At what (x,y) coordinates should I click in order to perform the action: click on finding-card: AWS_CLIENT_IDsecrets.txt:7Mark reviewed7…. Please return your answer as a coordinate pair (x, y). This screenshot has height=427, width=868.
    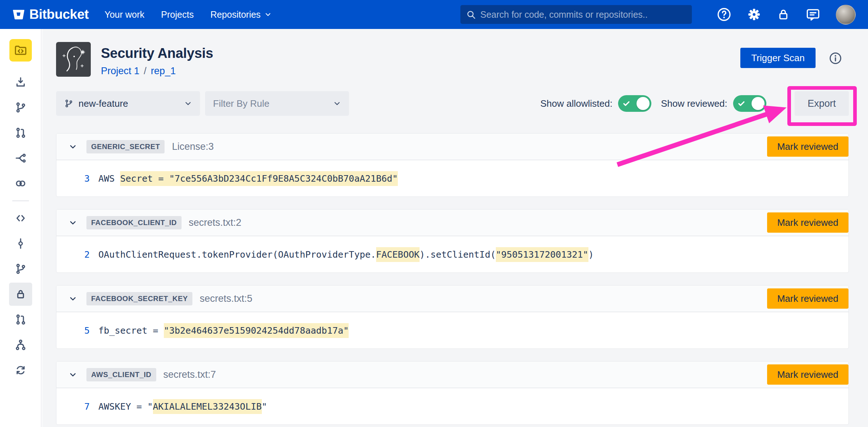
    Looking at the image, I should click on (452, 393).